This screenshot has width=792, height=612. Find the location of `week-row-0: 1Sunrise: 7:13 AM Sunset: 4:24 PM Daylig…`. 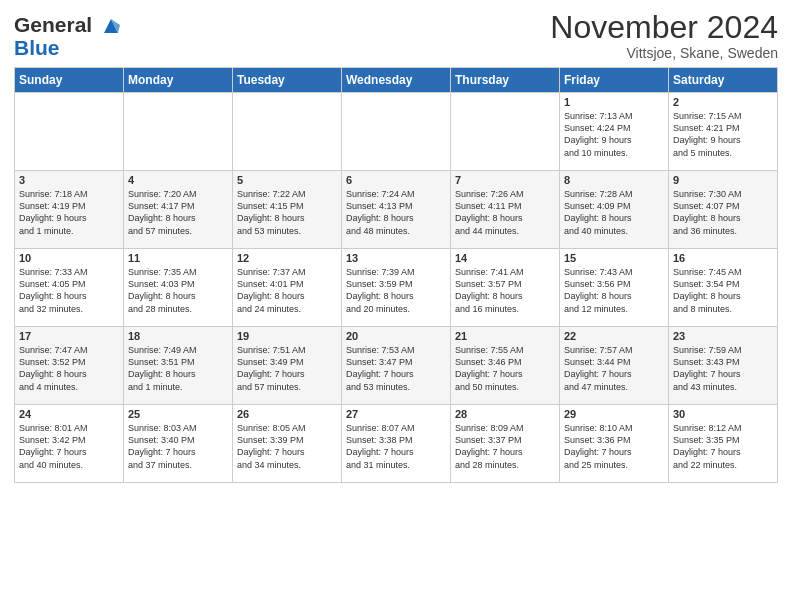

week-row-0: 1Sunrise: 7:13 AM Sunset: 4:24 PM Daylig… is located at coordinates (396, 132).